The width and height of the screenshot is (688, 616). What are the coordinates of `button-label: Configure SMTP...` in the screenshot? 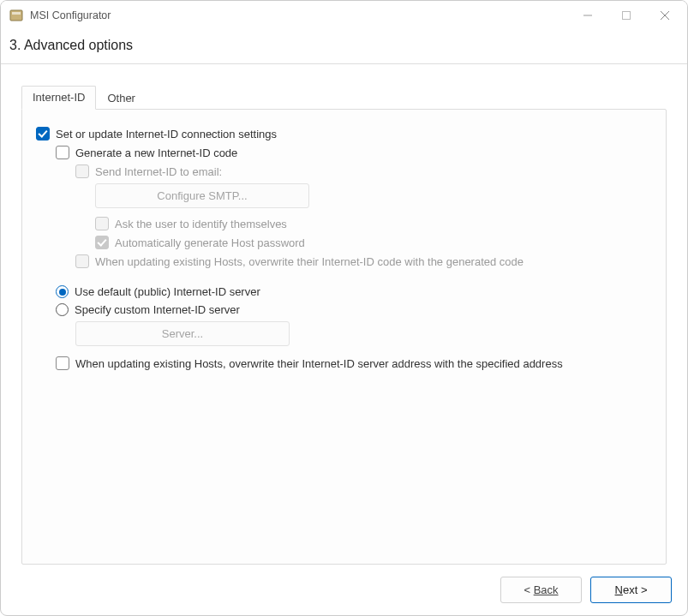 It's located at (202, 195).